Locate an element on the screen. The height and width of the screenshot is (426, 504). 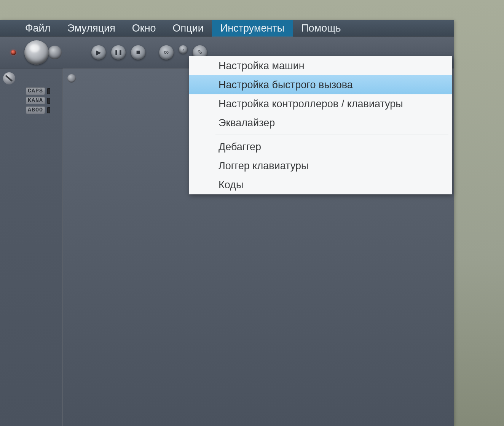
menu-instruments: Инструменты is located at coordinates (252, 28).